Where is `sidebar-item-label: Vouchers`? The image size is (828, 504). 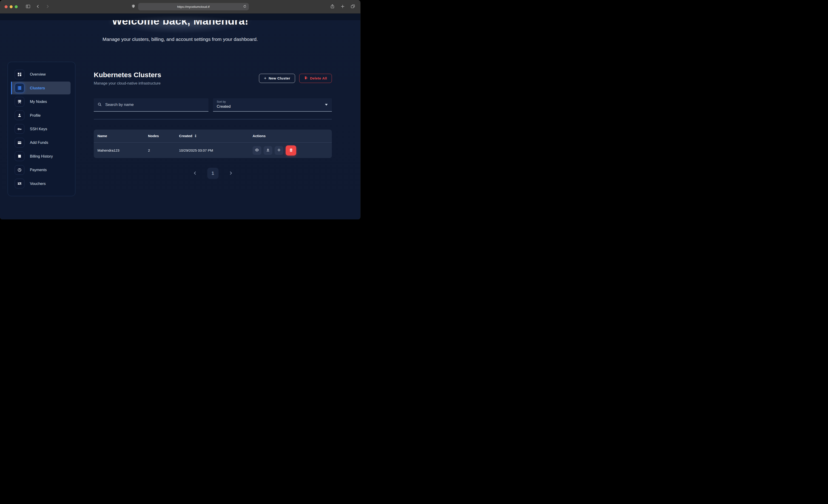 sidebar-item-label: Vouchers is located at coordinates (38, 183).